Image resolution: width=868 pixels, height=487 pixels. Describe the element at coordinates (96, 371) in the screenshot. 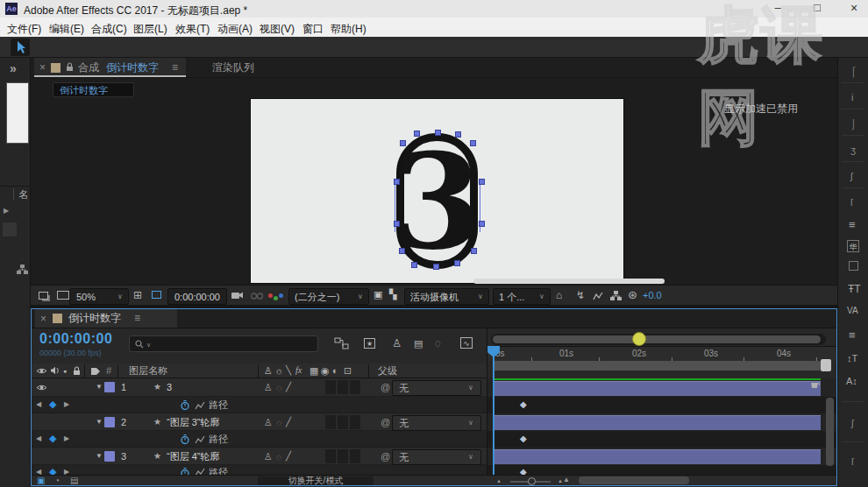

I see `label-column-icon` at that location.